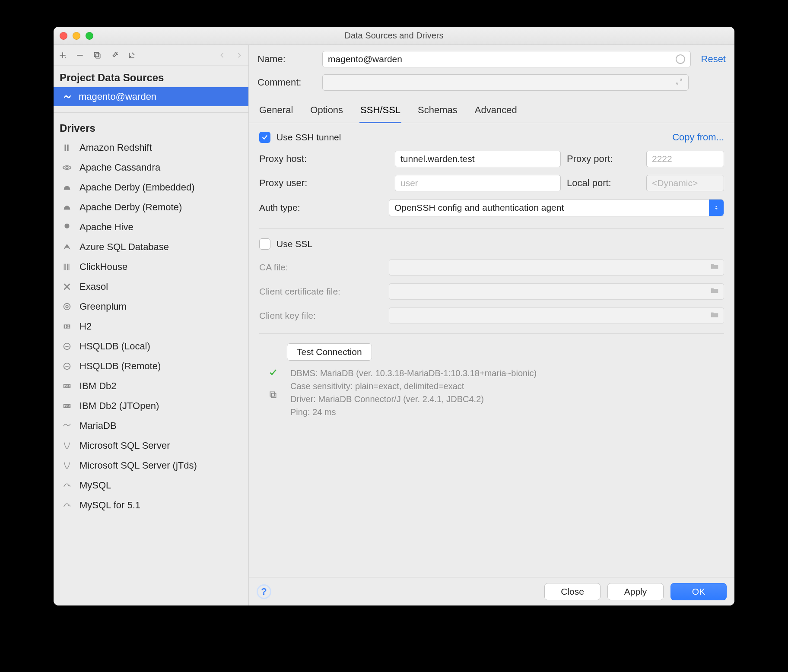  What do you see at coordinates (67, 406) in the screenshot?
I see `driver-icon: DB2` at bounding box center [67, 406].